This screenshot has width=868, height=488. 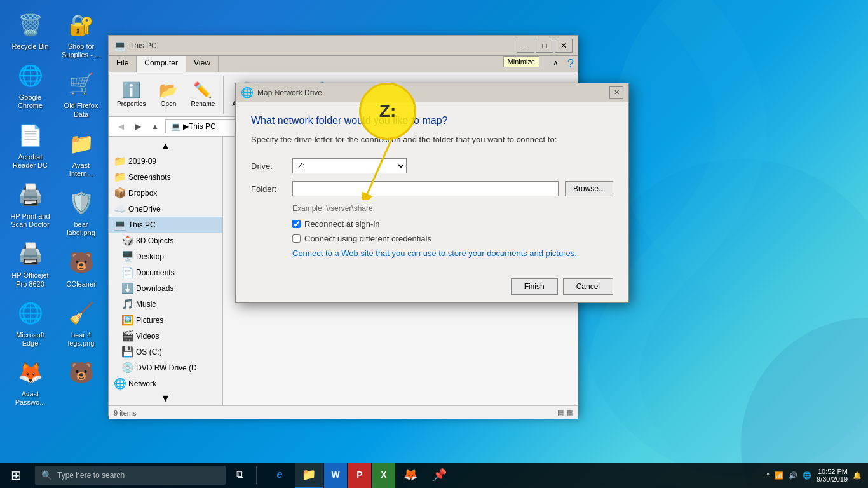 I want to click on dialog-close-button: ✕, so click(x=616, y=93).